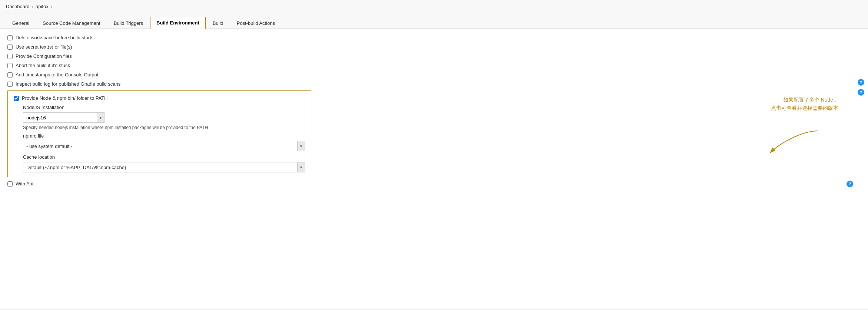 The height and width of the screenshot is (310, 868). What do you see at coordinates (54, 38) in the screenshot?
I see `label-delete-workspace: Delete workspace before build starts` at bounding box center [54, 38].